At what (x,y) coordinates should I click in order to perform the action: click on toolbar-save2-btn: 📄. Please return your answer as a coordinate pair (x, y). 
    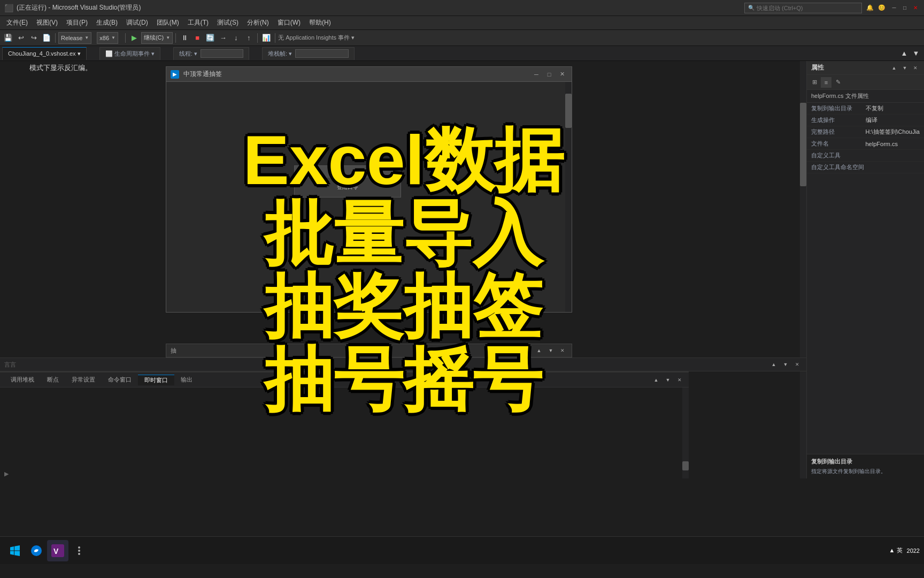
    Looking at the image, I should click on (47, 38).